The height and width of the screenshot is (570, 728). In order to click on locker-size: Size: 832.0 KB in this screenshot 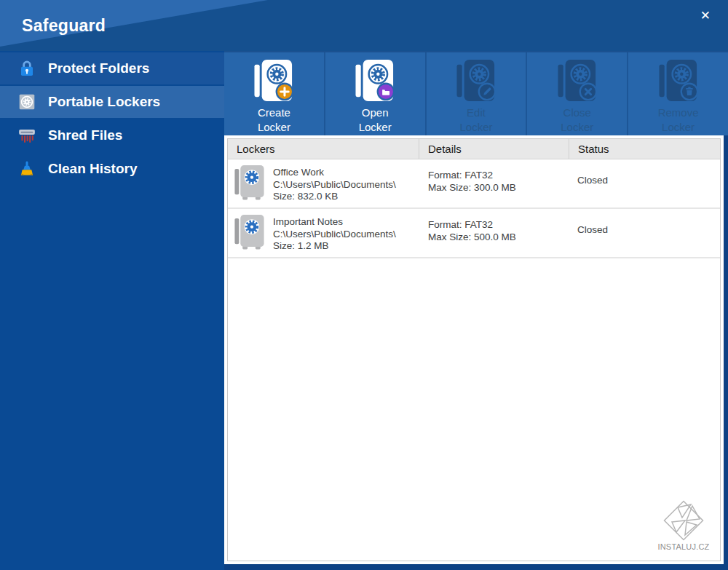, I will do `click(335, 197)`.